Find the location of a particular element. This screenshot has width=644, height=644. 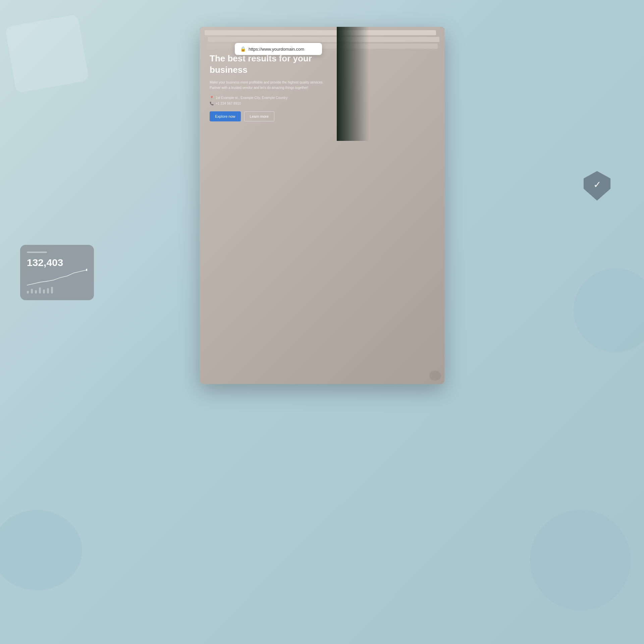

mini-bars is located at coordinates (57, 290).